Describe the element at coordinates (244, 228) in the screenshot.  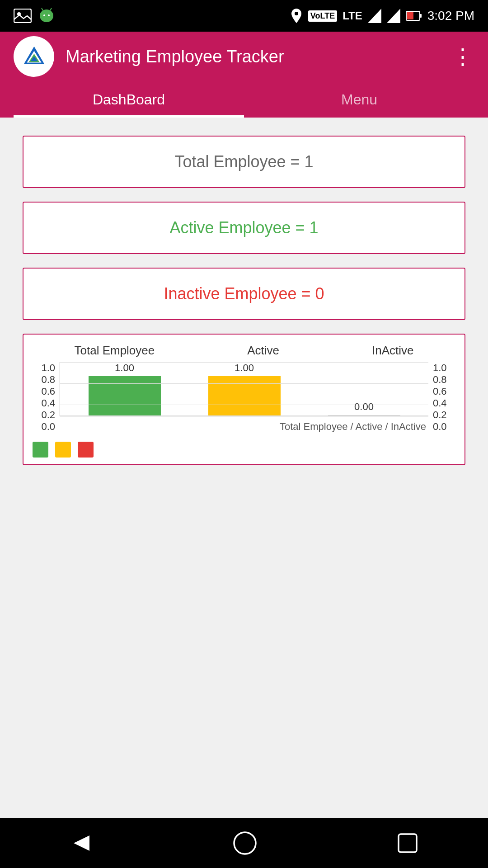
I see `active-employee-text: Active Employee = 1` at that location.